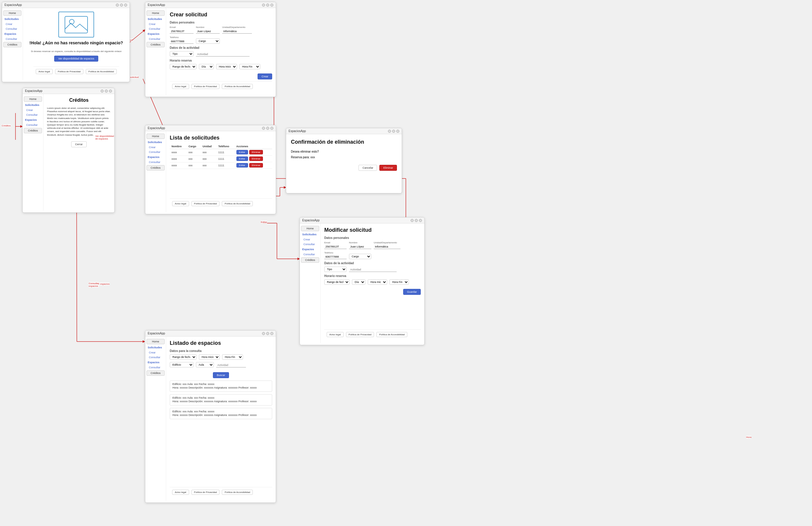  What do you see at coordinates (156, 45) in the screenshot?
I see `create-sidebar-creditos-btn: Créditos` at bounding box center [156, 45].